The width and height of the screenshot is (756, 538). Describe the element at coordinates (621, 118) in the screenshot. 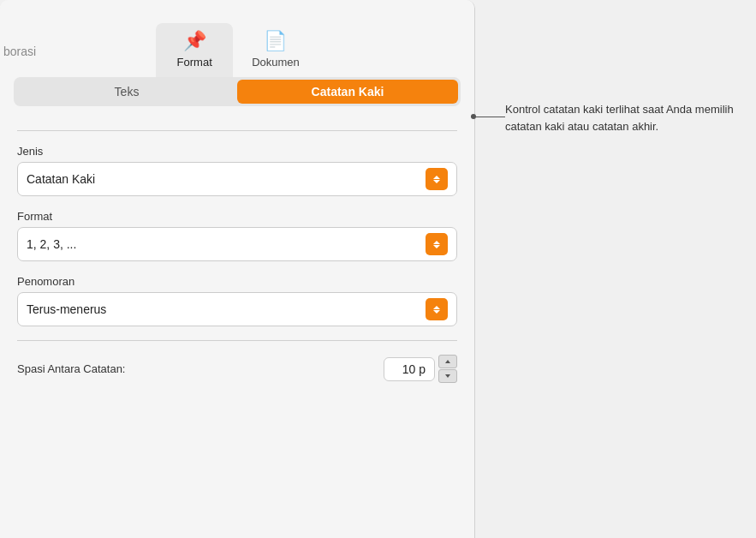

I see `callout: Kontrol catatan kaki terlihat saat Anda …` at that location.